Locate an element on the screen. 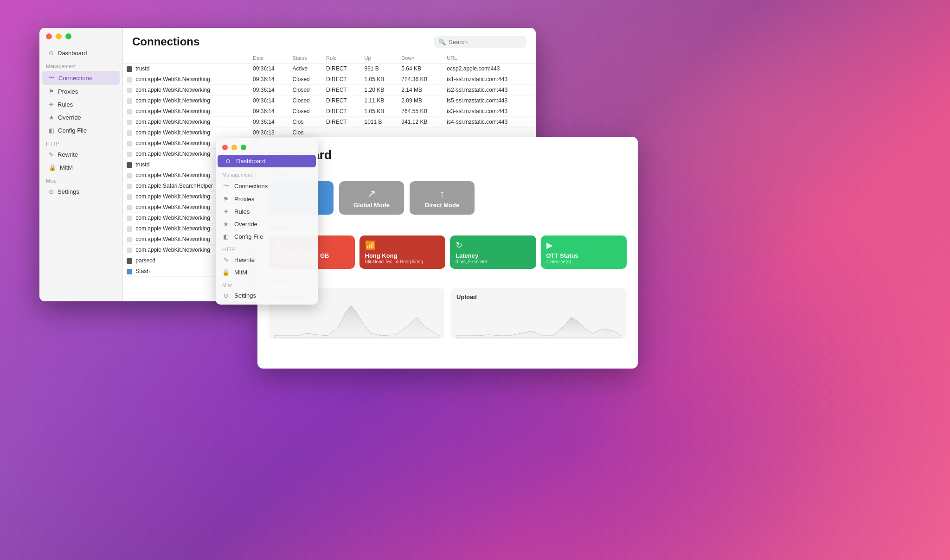 This screenshot has width=950, height=560. sidebar-item-label: Config File is located at coordinates (72, 131).